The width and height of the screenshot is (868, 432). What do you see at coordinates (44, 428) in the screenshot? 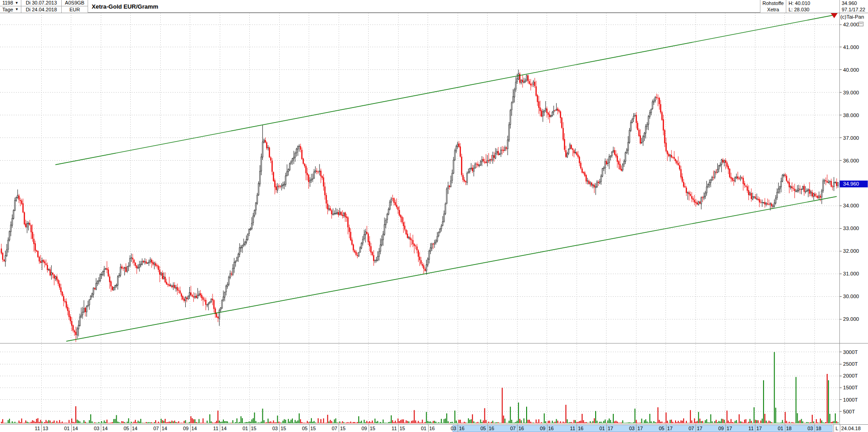
I see `date-axis-label-year: 13` at bounding box center [44, 428].